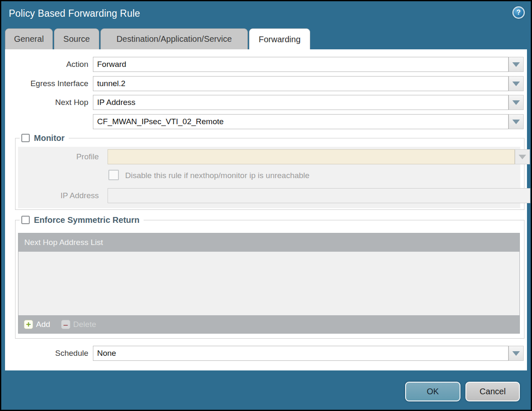 The width and height of the screenshot is (532, 411). Describe the element at coordinates (493, 391) in the screenshot. I see `cancel-button: Cancel` at that location.